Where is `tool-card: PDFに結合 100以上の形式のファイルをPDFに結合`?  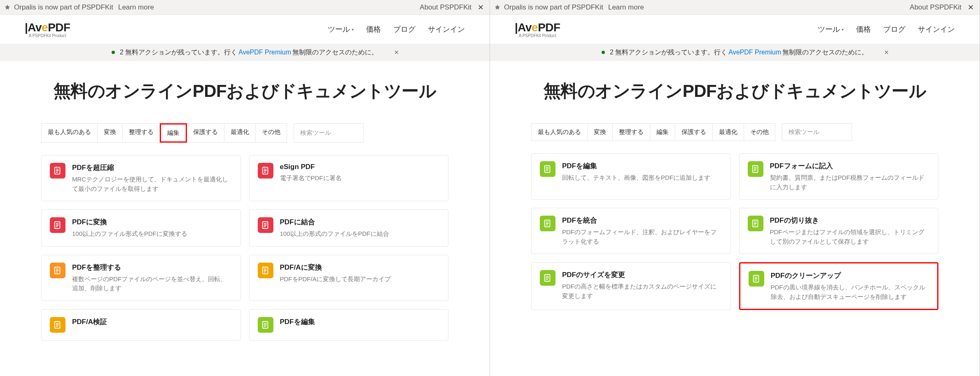 tool-card: PDFに結合 100以上の形式のファイルをPDFに結合 is located at coordinates (349, 228).